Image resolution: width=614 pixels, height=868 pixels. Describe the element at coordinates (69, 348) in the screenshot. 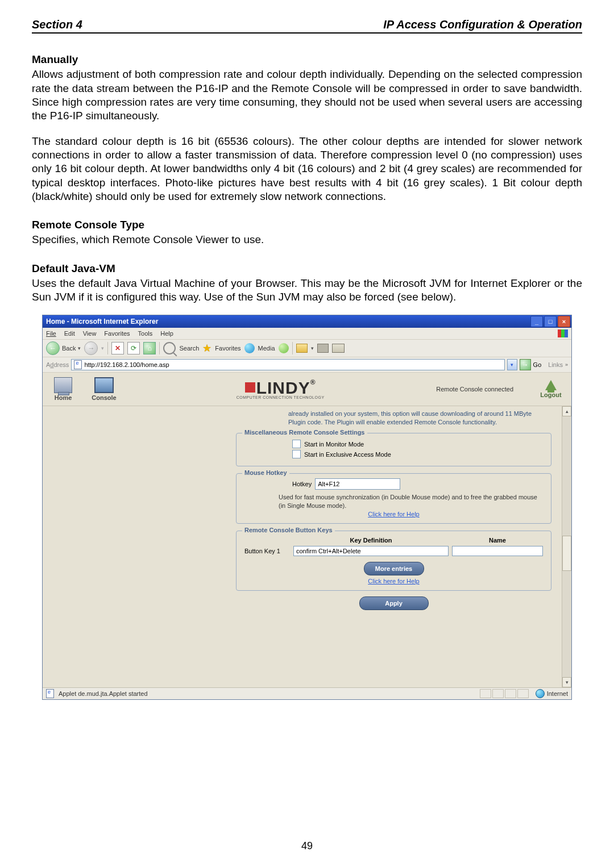

I see `back-label: Back` at that location.